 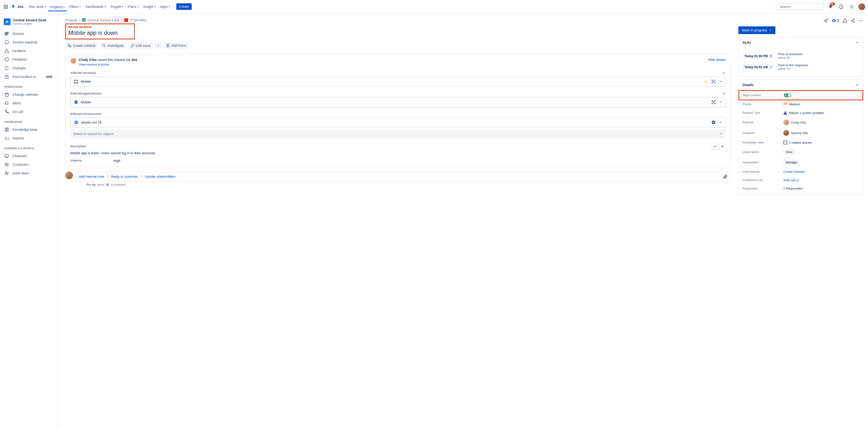 What do you see at coordinates (771, 67) in the screenshot?
I see `check-icon` at bounding box center [771, 67].